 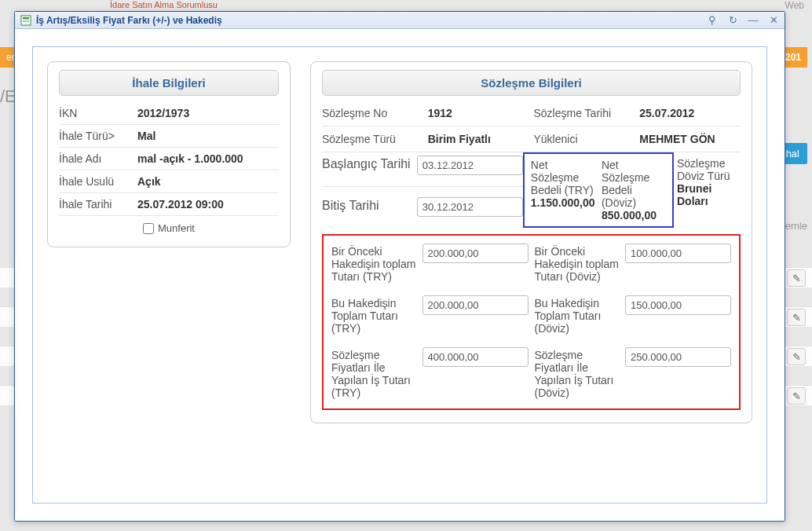 What do you see at coordinates (678, 305) in the screenshot?
I see `bu-doviz-input` at bounding box center [678, 305].